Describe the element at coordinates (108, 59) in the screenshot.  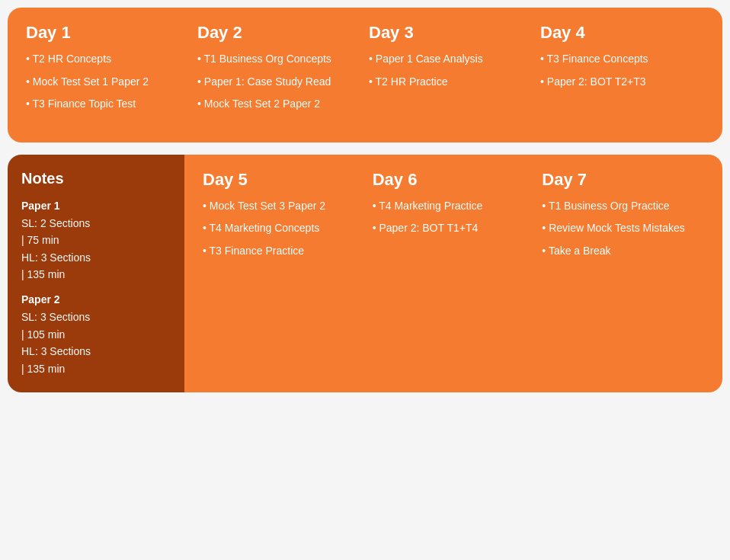
I see `top-day-1-item-1: T2 HR Concepts` at that location.